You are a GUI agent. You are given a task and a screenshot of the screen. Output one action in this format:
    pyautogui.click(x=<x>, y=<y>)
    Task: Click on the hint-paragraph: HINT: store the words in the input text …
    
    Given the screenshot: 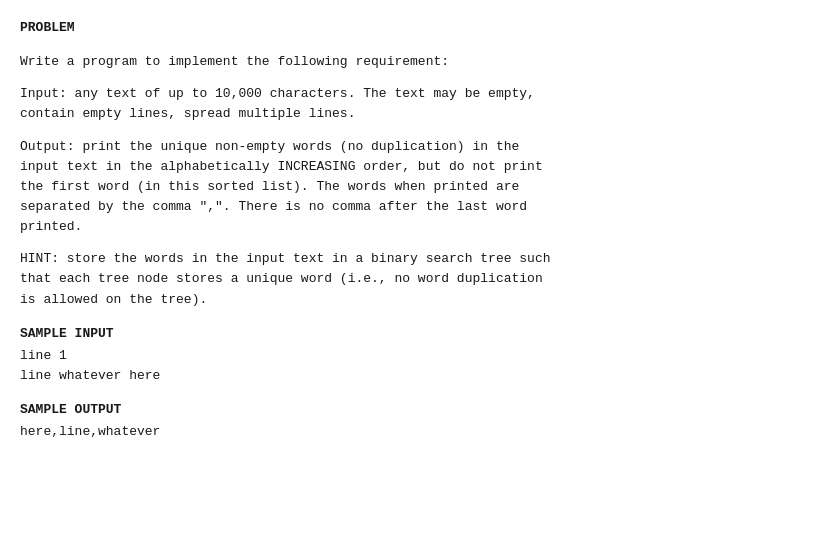 What is the action you would take?
    pyautogui.click(x=406, y=279)
    